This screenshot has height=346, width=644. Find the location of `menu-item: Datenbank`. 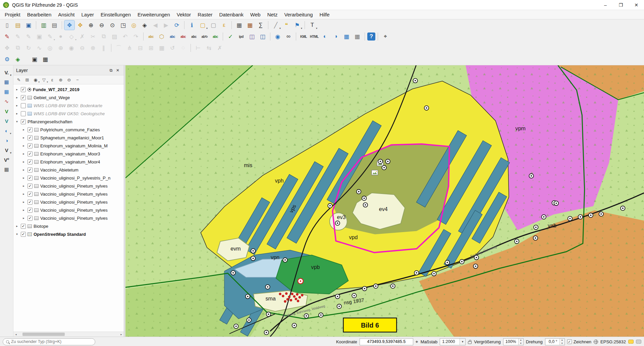

menu-item: Datenbank is located at coordinates (231, 15).